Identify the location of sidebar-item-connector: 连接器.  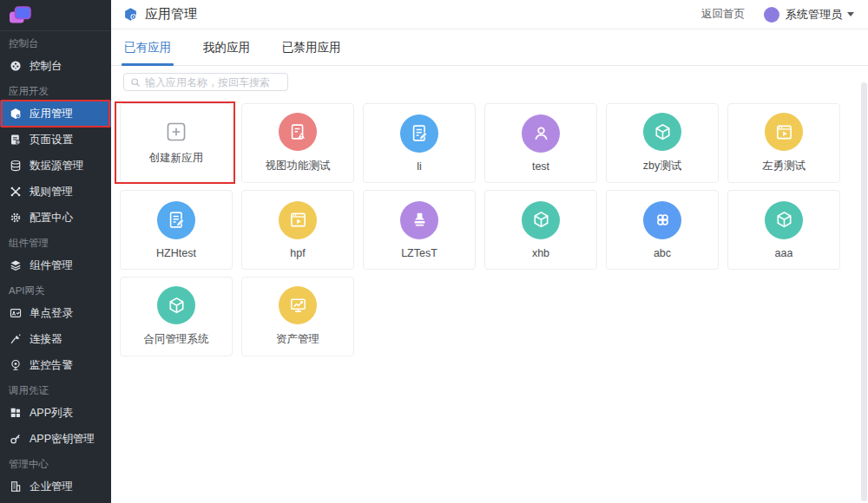
(56, 339).